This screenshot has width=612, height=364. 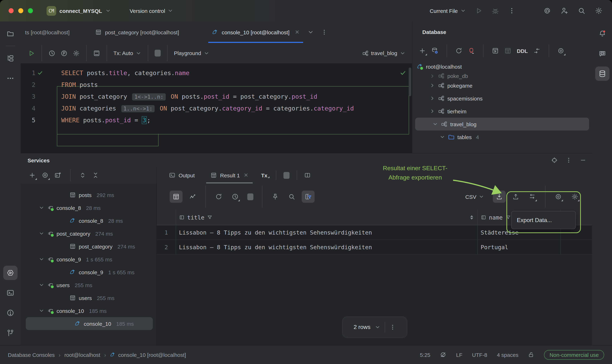 I want to click on schema-selector: travel_blog, so click(x=384, y=53).